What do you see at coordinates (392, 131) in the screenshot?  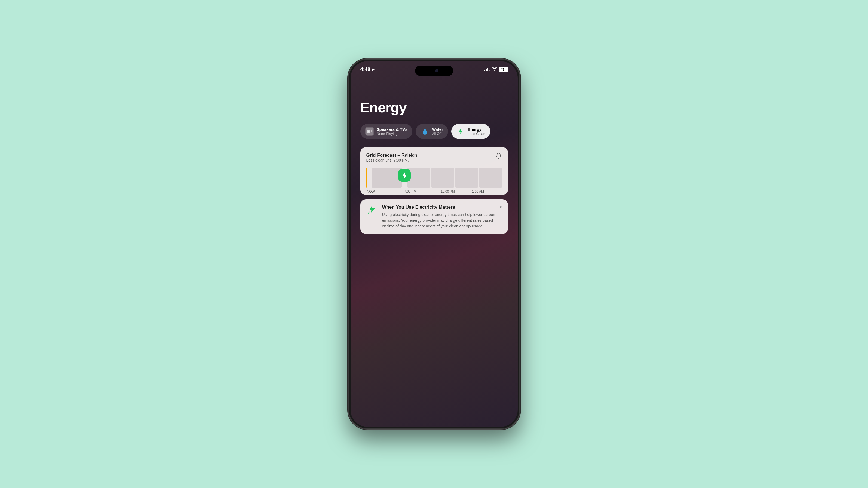 I see `speakers-pill-text: Speakers & TVs None Playing` at bounding box center [392, 131].